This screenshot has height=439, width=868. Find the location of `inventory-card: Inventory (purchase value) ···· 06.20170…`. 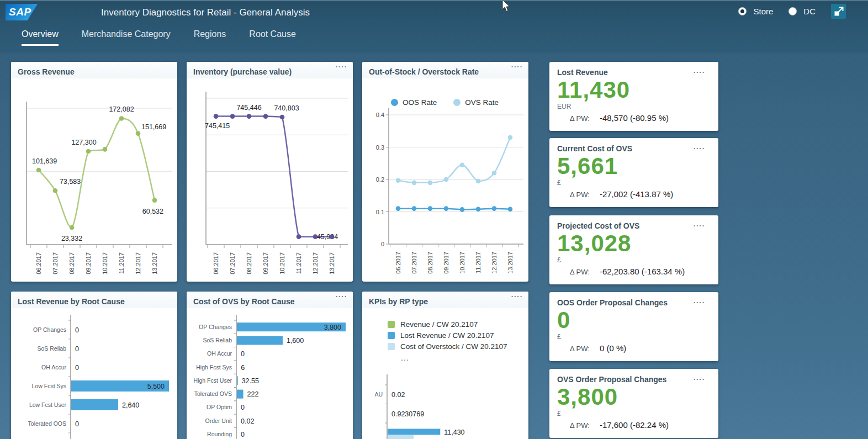

inventory-card: Inventory (purchase value) ···· 06.20170… is located at coordinates (269, 172).